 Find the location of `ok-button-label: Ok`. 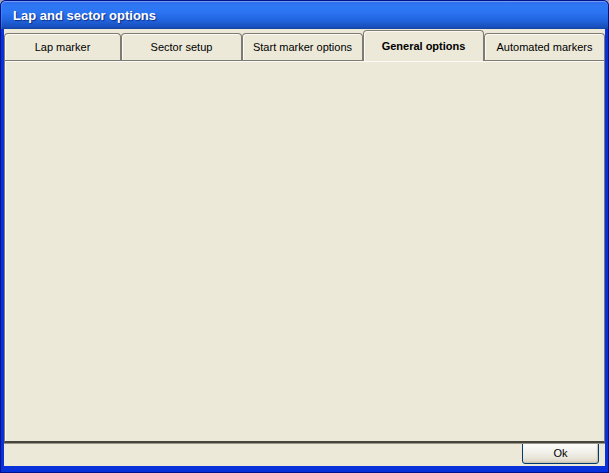

ok-button-label: Ok is located at coordinates (560, 453).